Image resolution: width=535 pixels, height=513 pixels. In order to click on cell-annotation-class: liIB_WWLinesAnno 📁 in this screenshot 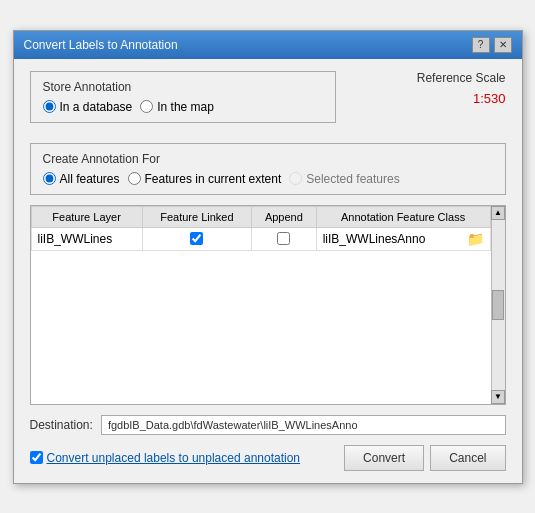, I will do `click(403, 238)`.